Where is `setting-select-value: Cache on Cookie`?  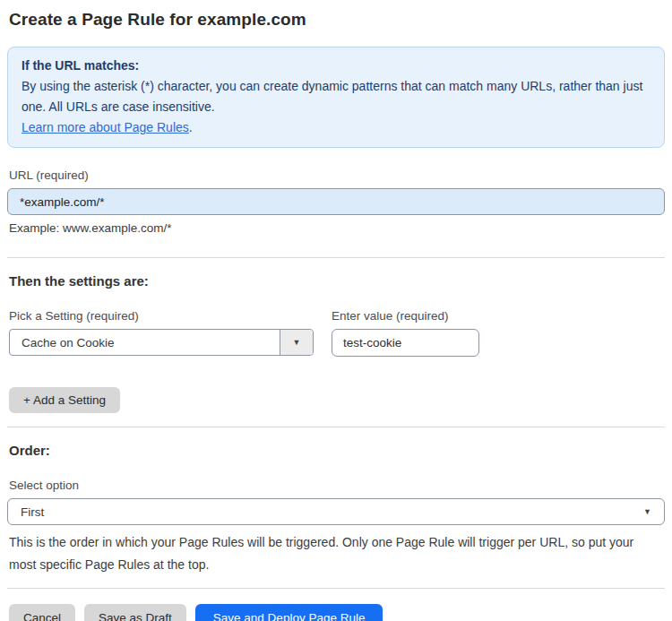 setting-select-value: Cache on Cookie is located at coordinates (145, 342).